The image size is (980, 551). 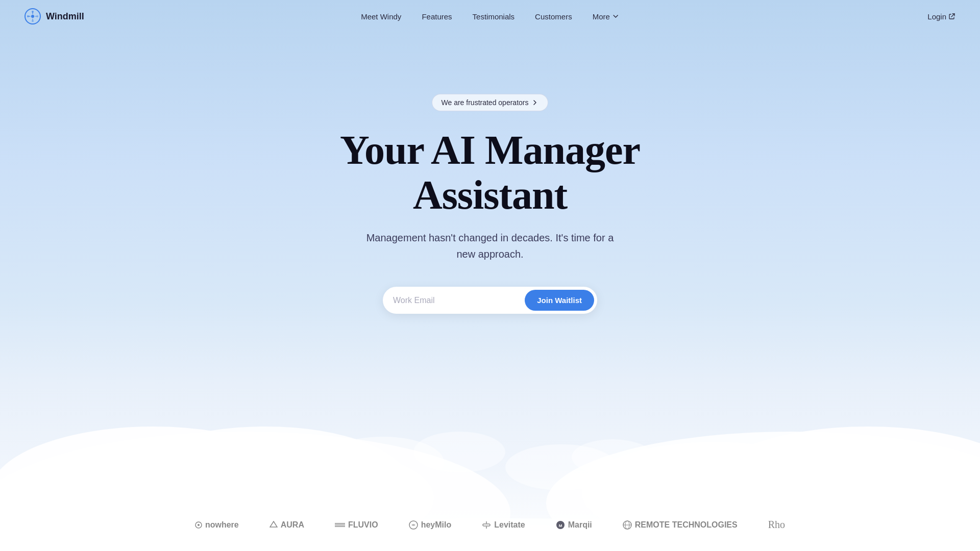 What do you see at coordinates (490, 524) in the screenshot?
I see `logos-strip: nowhere AURA FLUVIO heyMilo Levitate` at bounding box center [490, 524].